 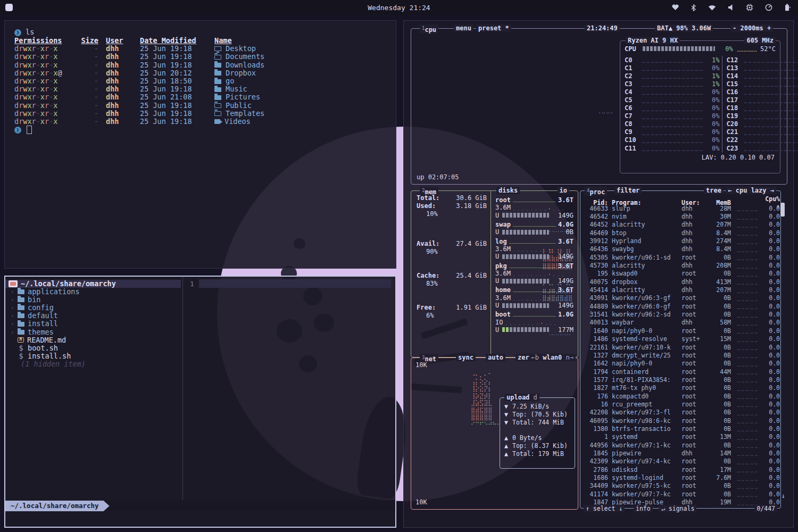 What do you see at coordinates (679, 420) in the screenshot?
I see `proc-row: 46095kworker/u98:6-kcroot0B⣀⣀⣀⣀⣀0.0` at bounding box center [679, 420].